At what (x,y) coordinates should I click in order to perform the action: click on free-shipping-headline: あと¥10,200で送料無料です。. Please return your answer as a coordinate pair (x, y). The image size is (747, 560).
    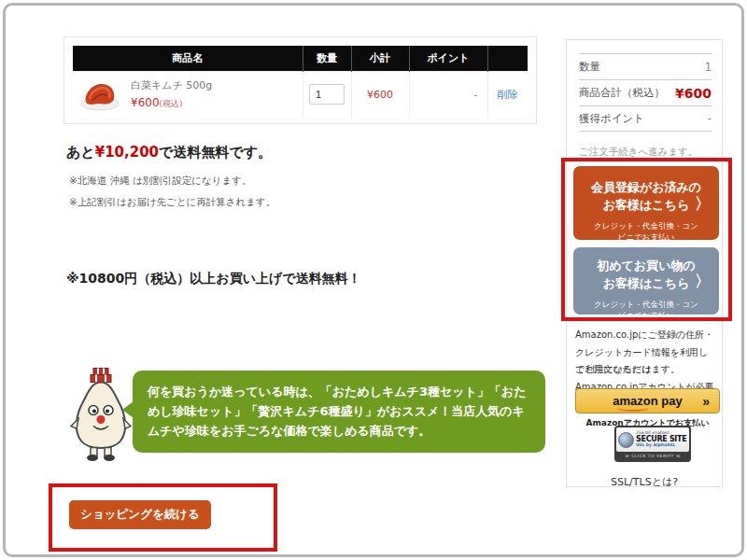
    Looking at the image, I should click on (169, 153).